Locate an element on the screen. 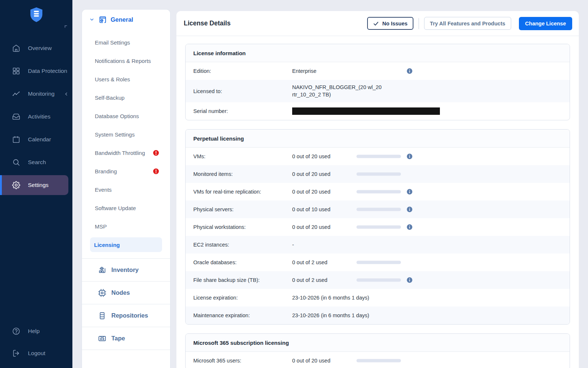  sidebar-item-help: Help is located at coordinates (34, 331).